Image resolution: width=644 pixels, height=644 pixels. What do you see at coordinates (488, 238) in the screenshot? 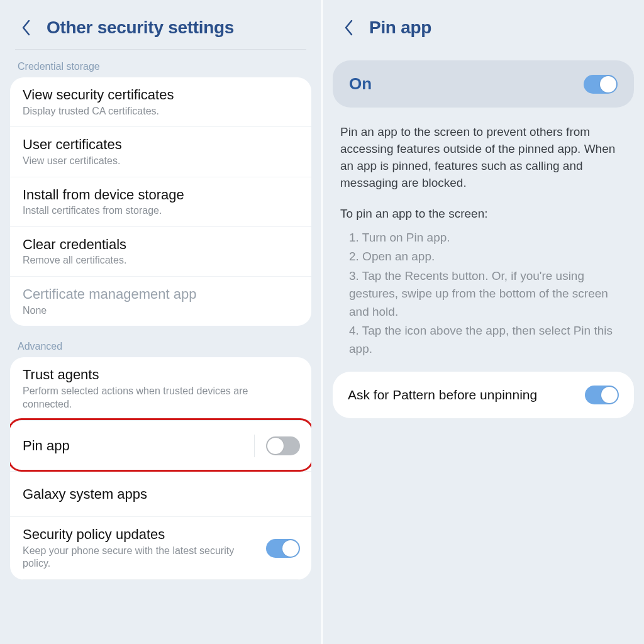
I see `step-1: 1. Turn on Pin app.` at bounding box center [488, 238].